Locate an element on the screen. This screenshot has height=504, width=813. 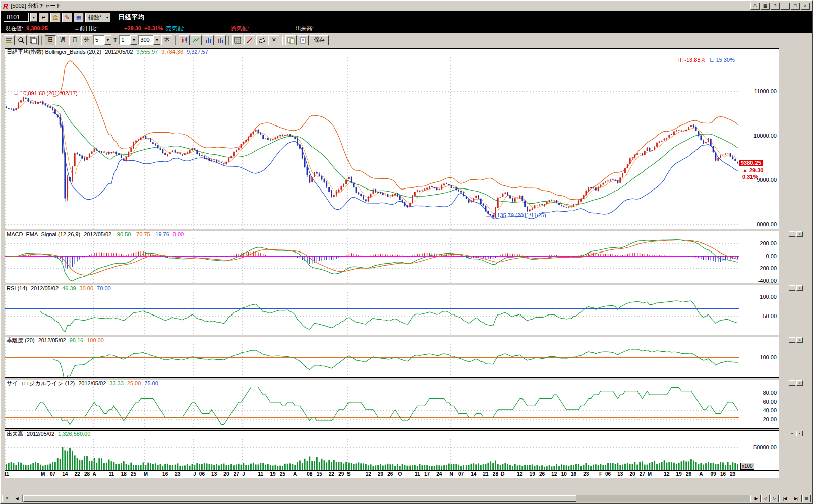
psycho-chart-canvas is located at coordinates (372, 408).